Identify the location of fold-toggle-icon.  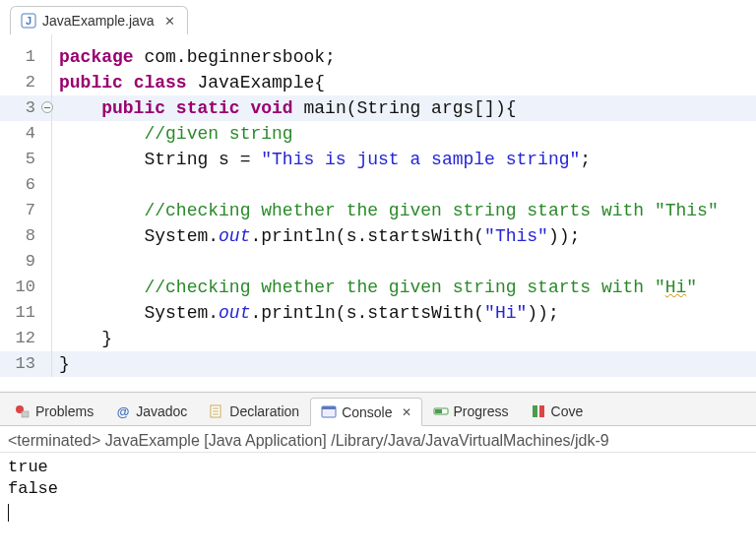
(47, 107).